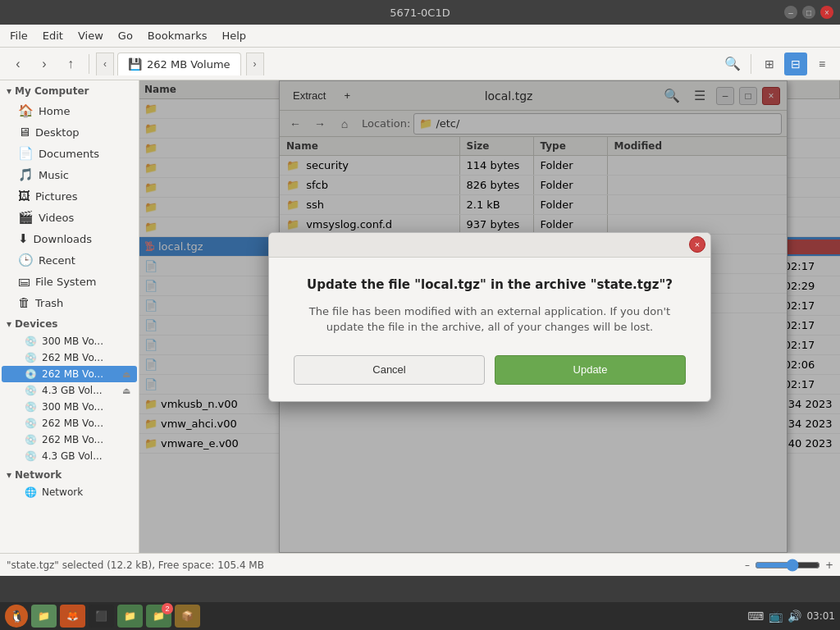 Image resolution: width=840 pixels, height=630 pixels. Describe the element at coordinates (130, 616) in the screenshot. I see `taskbar-files2-button: 📁` at that location.